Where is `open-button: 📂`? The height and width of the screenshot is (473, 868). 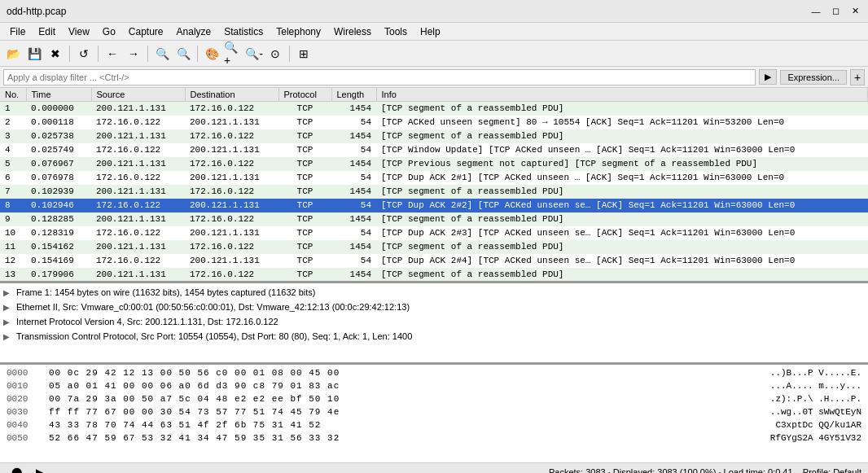 open-button: 📂 is located at coordinates (13, 54).